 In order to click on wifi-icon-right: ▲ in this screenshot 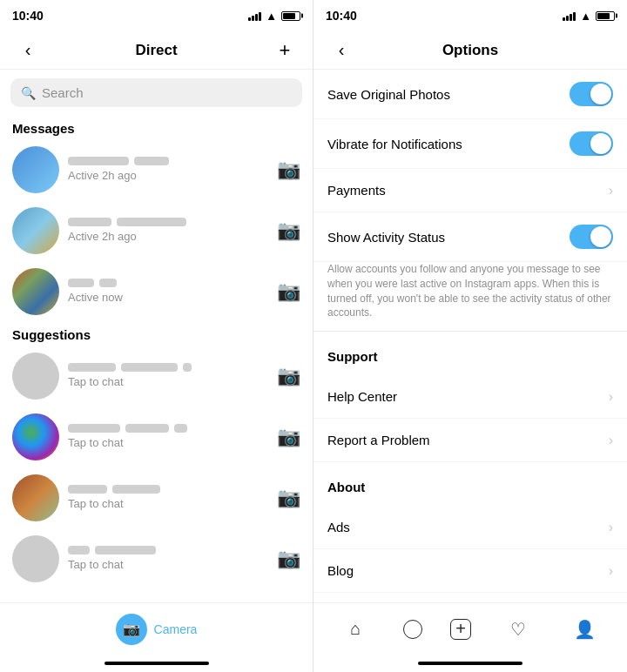, I will do `click(585, 16)`.